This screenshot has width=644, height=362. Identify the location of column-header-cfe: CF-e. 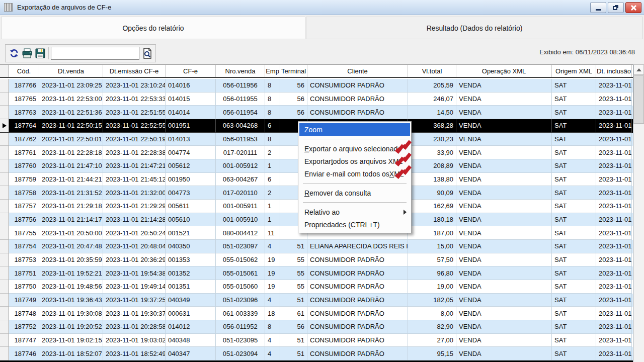
(191, 71).